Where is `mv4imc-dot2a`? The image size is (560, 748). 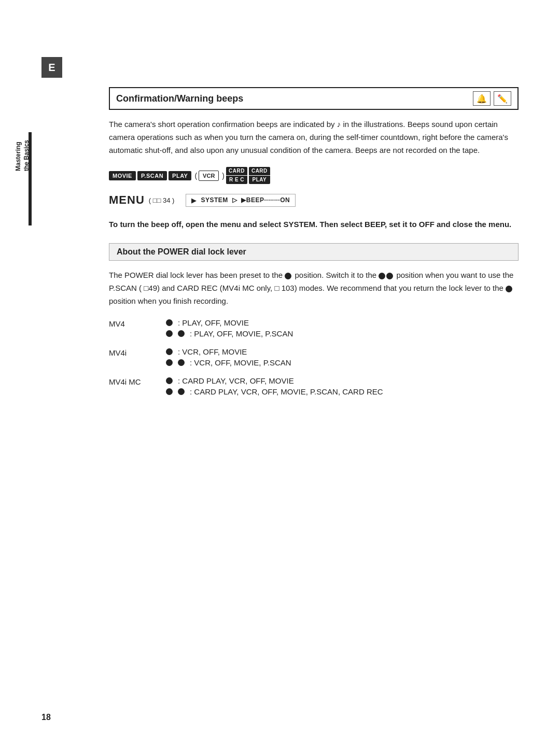 mv4imc-dot2a is located at coordinates (169, 392).